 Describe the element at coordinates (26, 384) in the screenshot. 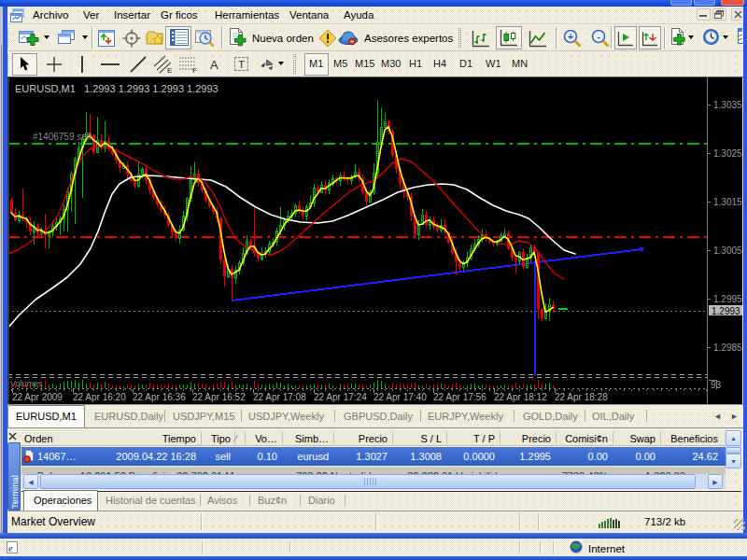

I see `svg-text: Volumes` at that location.